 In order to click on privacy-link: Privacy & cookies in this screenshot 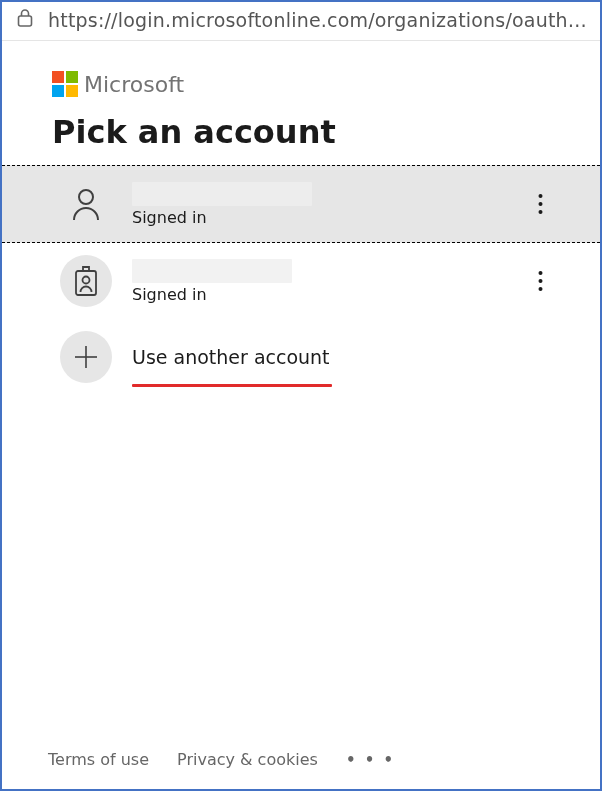, I will do `click(248, 760)`.